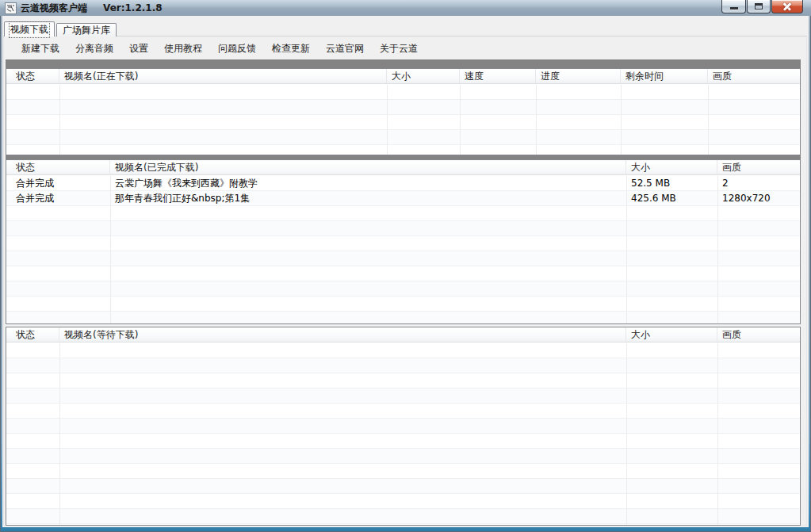 This screenshot has width=811, height=532. Describe the element at coordinates (787, 6) in the screenshot. I see `close-button` at that location.